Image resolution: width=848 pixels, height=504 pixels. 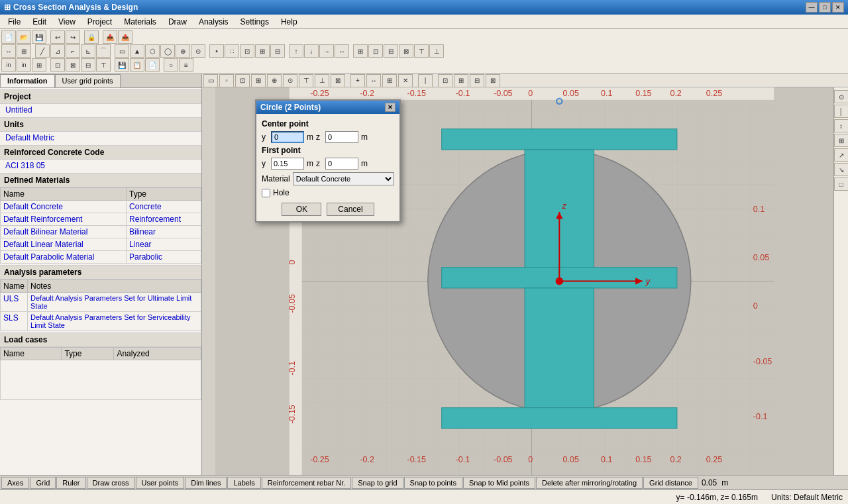 What do you see at coordinates (274, 81) in the screenshot?
I see `shape-tb-5: ⊕` at bounding box center [274, 81].